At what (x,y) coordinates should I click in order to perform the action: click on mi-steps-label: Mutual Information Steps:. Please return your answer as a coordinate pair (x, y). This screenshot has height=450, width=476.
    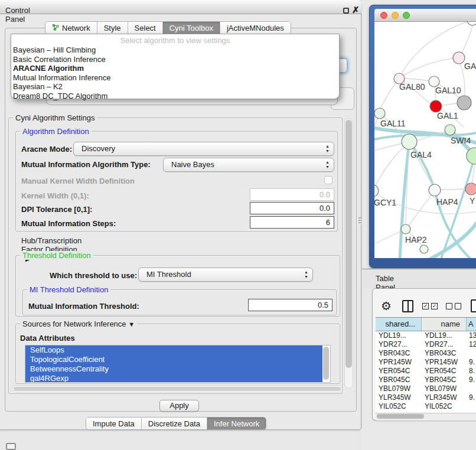
    Looking at the image, I should click on (69, 223).